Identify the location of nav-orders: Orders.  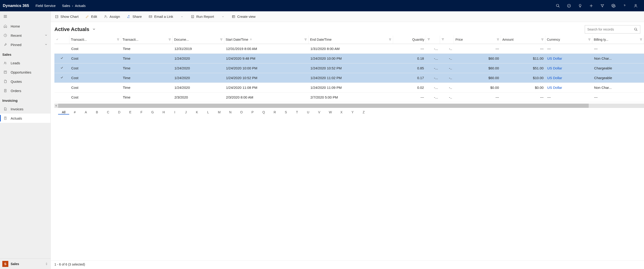
(25, 91).